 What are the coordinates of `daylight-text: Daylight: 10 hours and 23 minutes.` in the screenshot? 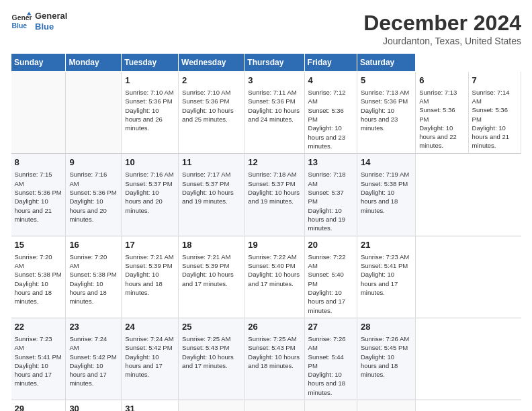 It's located at (379, 120).